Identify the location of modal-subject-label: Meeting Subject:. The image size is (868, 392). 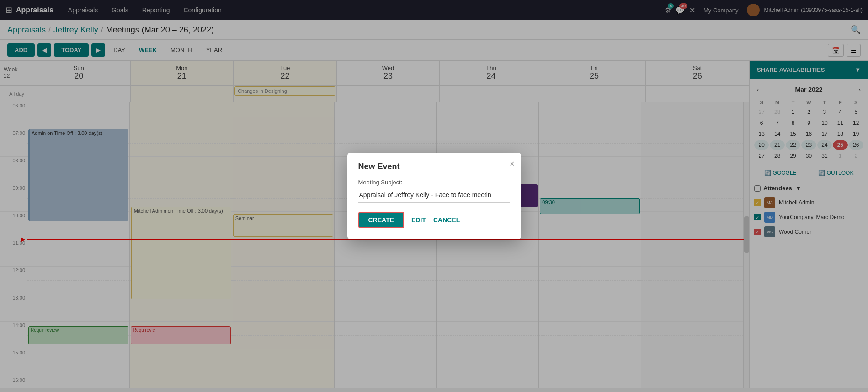
(434, 182).